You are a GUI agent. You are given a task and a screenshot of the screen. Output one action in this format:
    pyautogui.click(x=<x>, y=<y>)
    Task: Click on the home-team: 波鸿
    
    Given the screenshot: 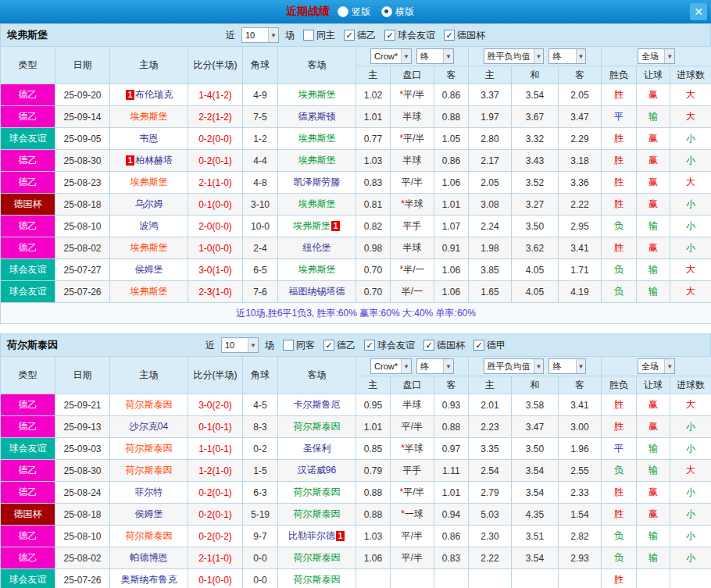 What is the action you would take?
    pyautogui.click(x=149, y=226)
    